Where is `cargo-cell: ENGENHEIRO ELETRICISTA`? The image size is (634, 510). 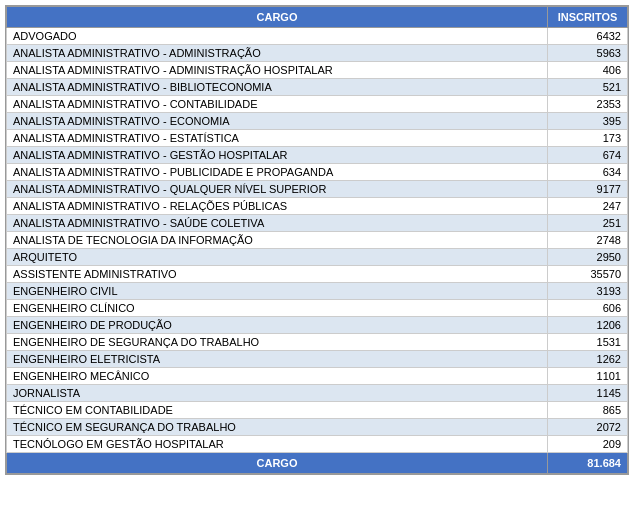 cargo-cell: ENGENHEIRO ELETRICISTA is located at coordinates (278, 360).